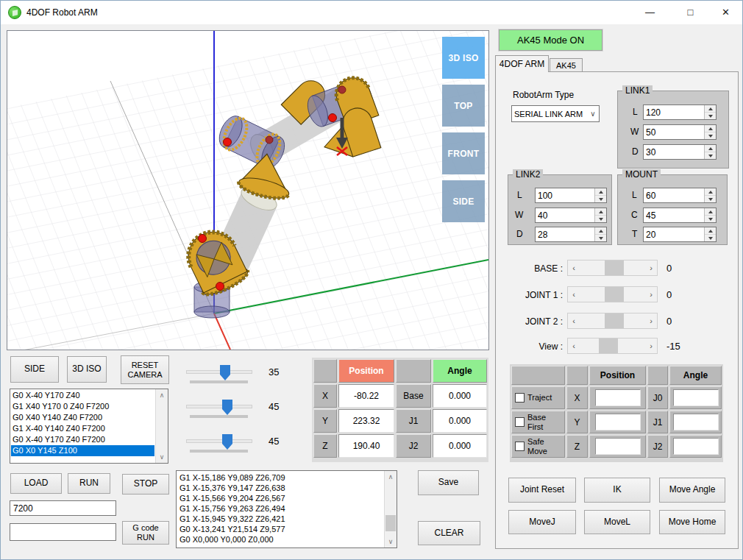  I want to click on gcode-command-input, so click(63, 532).